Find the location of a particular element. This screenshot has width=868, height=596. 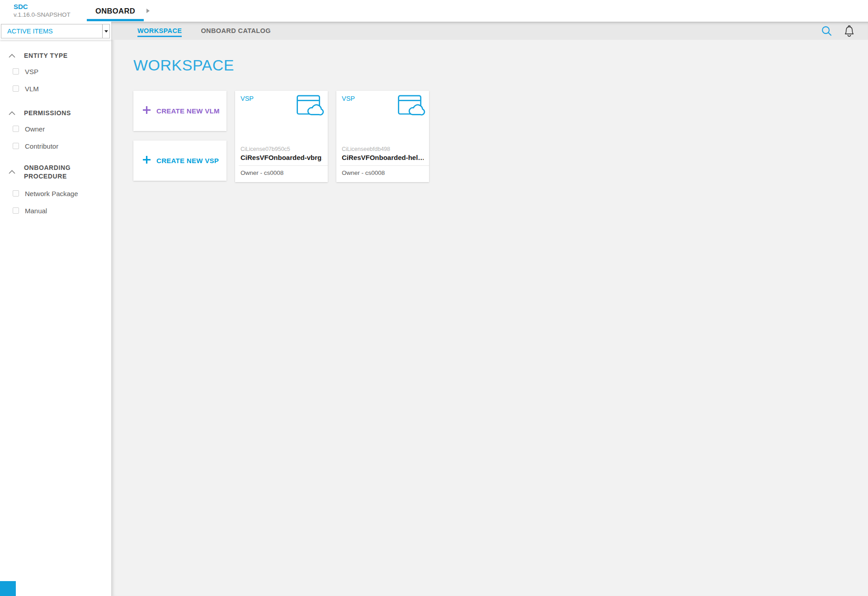

checkbox-owner is located at coordinates (16, 129).